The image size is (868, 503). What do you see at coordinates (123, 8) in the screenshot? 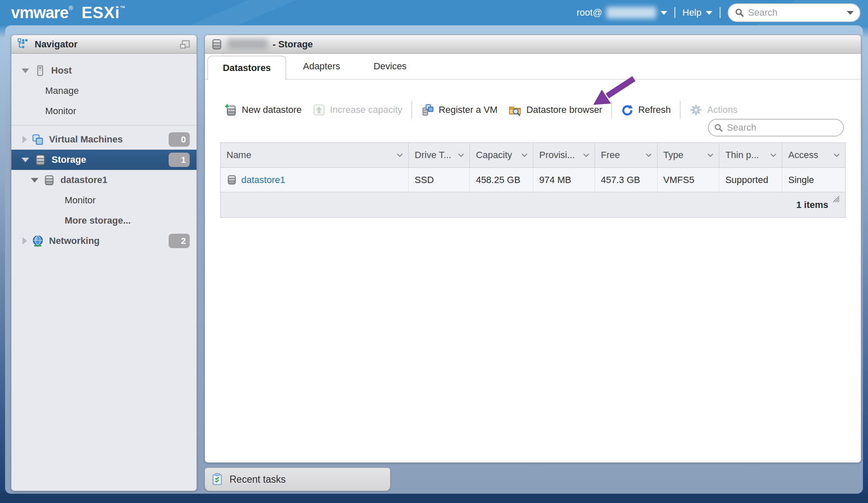
I see `logo-trademark: ™` at bounding box center [123, 8].